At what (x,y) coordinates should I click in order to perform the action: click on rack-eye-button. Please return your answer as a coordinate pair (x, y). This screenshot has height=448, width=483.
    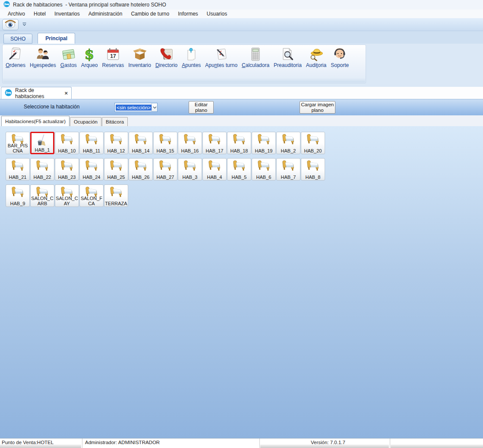
    Looking at the image, I should click on (10, 25).